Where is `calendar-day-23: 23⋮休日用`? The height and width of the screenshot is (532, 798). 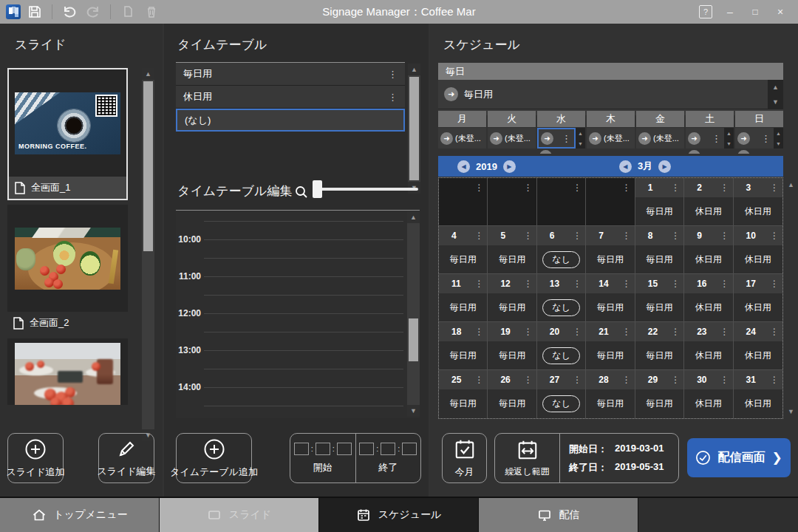
calendar-day-23: 23⋮休日用 is located at coordinates (709, 346).